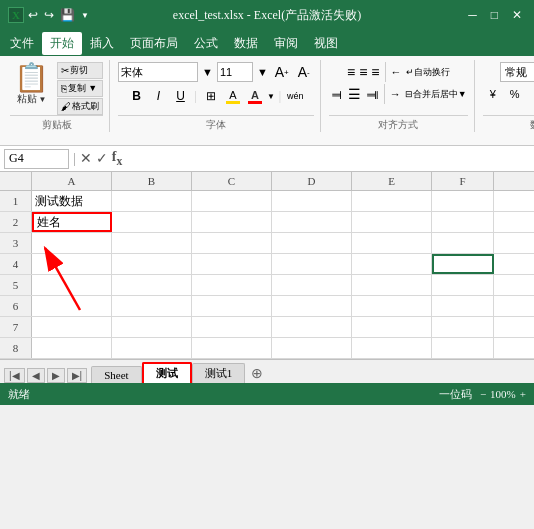  I want to click on number-format-select: 常规 数字 货币 文本, so click(517, 72).